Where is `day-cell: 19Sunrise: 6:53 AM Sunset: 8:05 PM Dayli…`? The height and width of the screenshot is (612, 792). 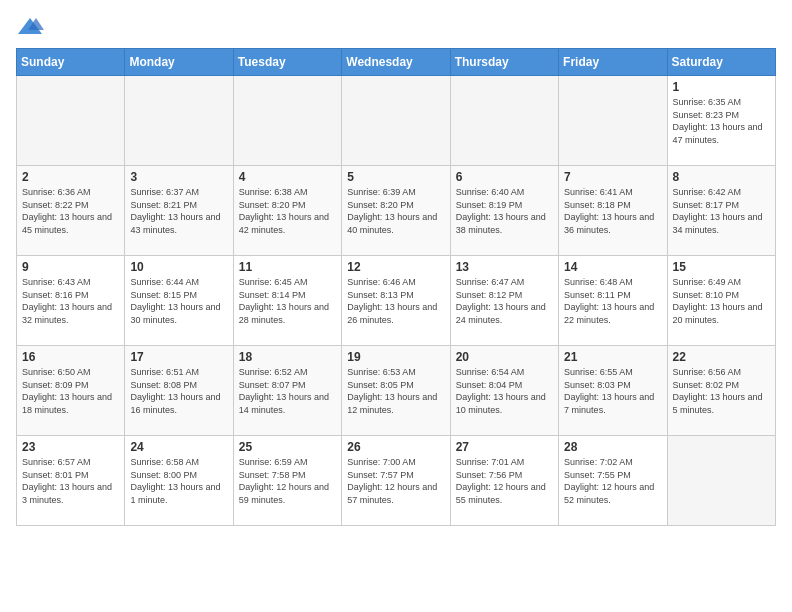
day-cell: 19Sunrise: 6:53 AM Sunset: 8:05 PM Dayli… is located at coordinates (396, 391).